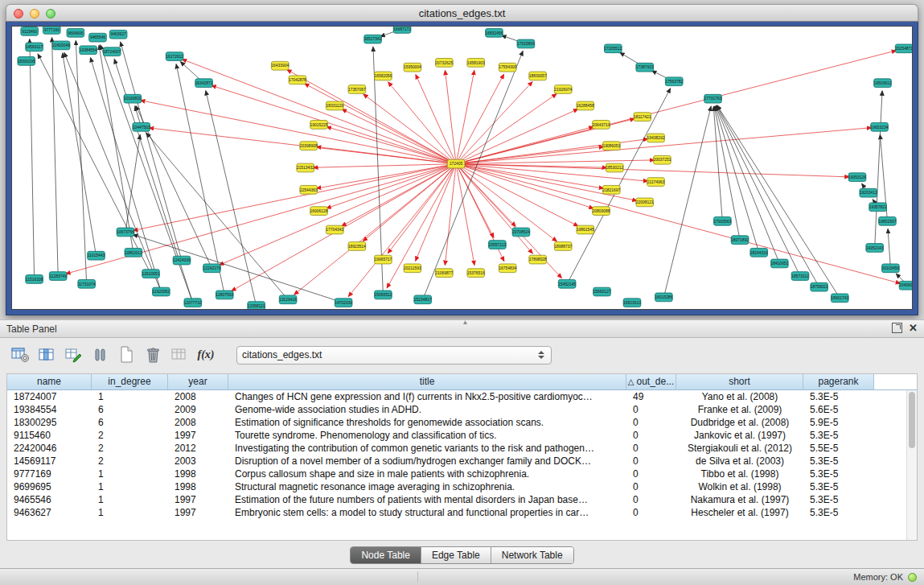 The image size is (924, 585). I want to click on graph-node: 15660127, so click(602, 291).